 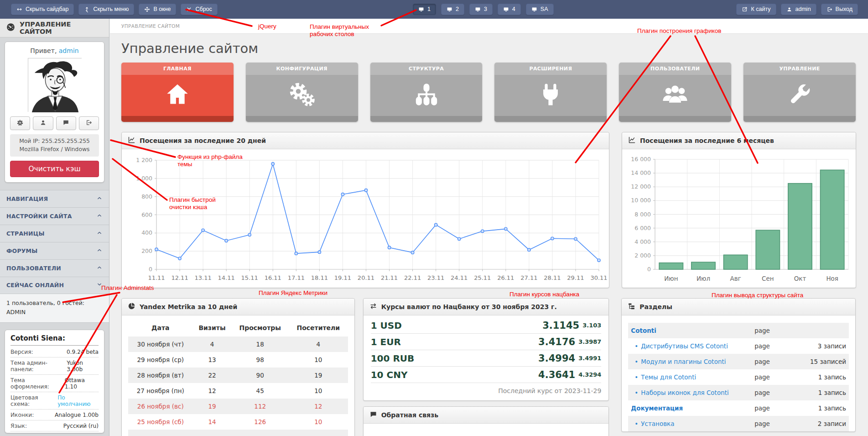 What do you see at coordinates (800, 95) in the screenshot?
I see `wrench-icon` at bounding box center [800, 95].